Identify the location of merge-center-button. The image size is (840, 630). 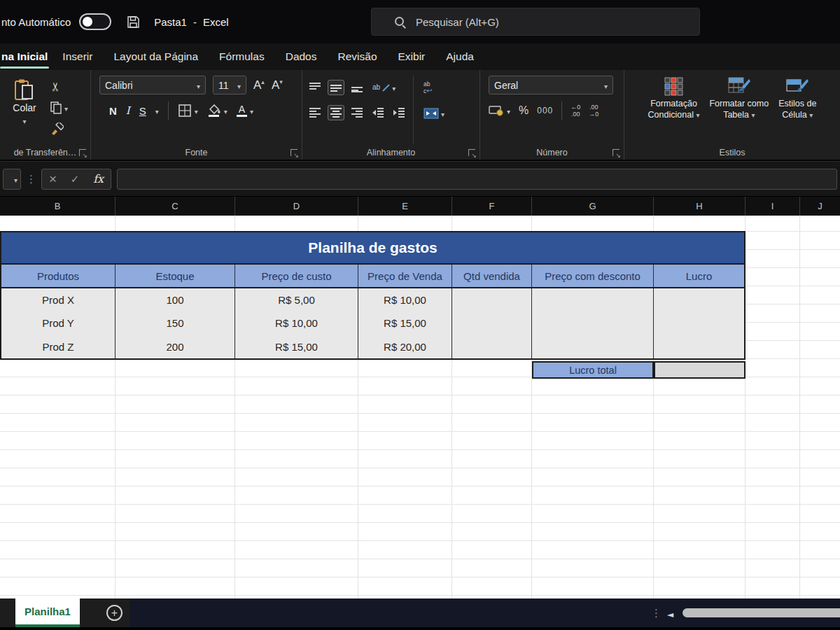
(434, 113).